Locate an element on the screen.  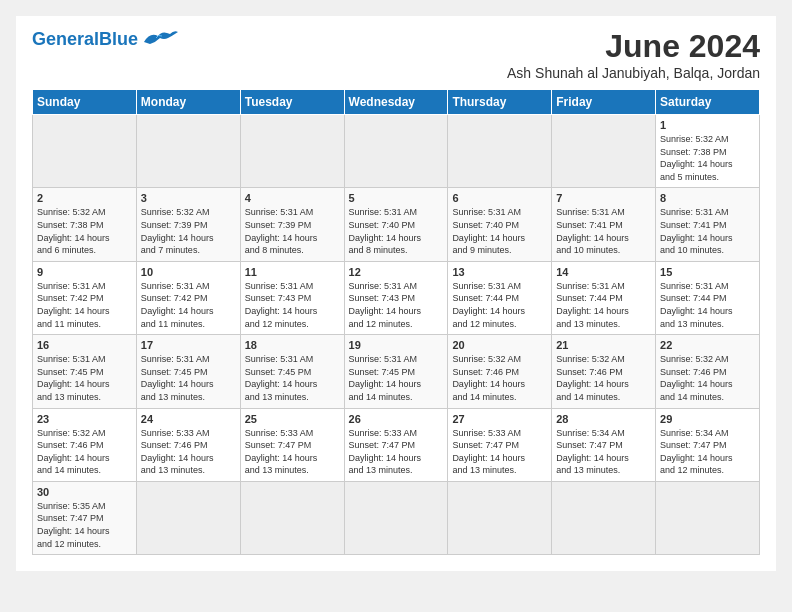
calendar-cell: 6Sunrise: 5:31 AM Sunset: 7:40 PM Daylig… is located at coordinates (500, 224).